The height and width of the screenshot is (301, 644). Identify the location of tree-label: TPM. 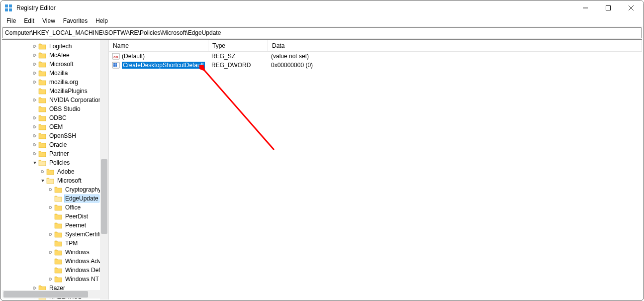
(72, 243).